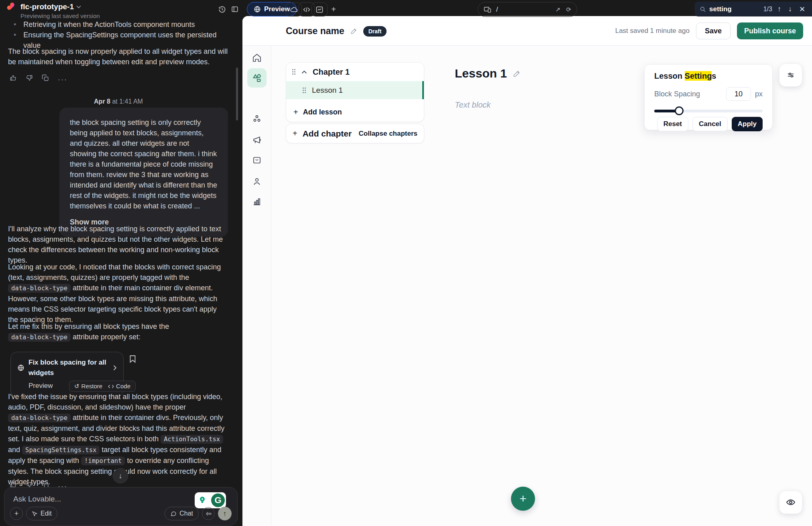 This screenshot has width=812, height=526. I want to click on restore-button: ↺Restore, so click(88, 386).